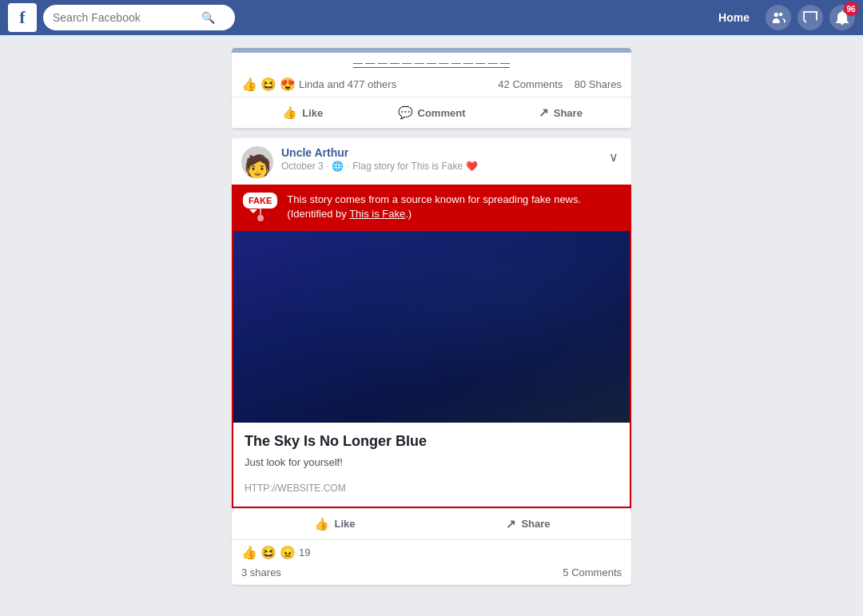 This screenshot has width=863, height=616. I want to click on fake-badge: FAKE, so click(260, 201).